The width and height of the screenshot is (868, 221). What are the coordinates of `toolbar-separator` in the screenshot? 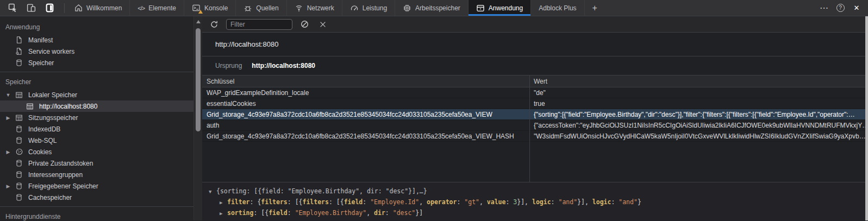 It's located at (64, 8).